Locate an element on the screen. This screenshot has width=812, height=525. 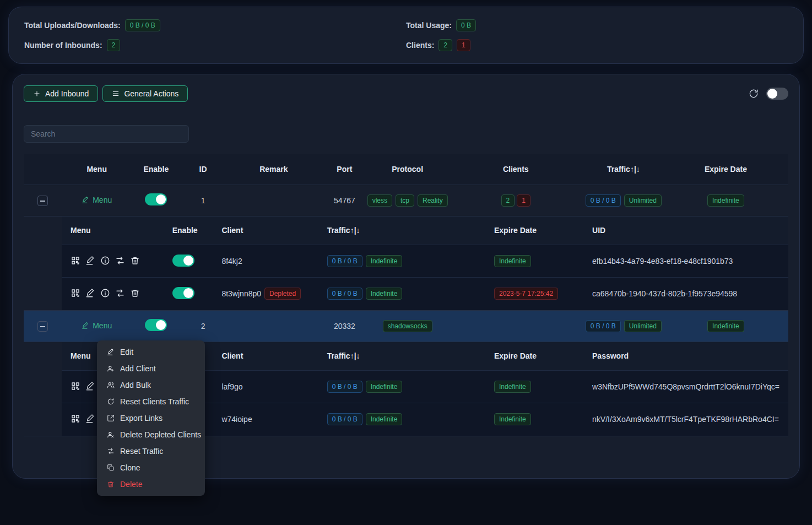
sub-header-client: Client is located at coordinates (266, 356).